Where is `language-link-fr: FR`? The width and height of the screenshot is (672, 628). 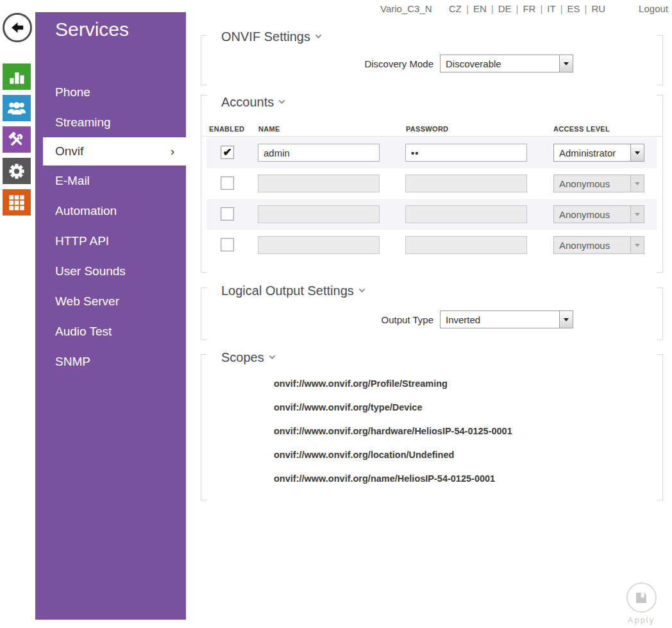 language-link-fr: FR is located at coordinates (524, 9).